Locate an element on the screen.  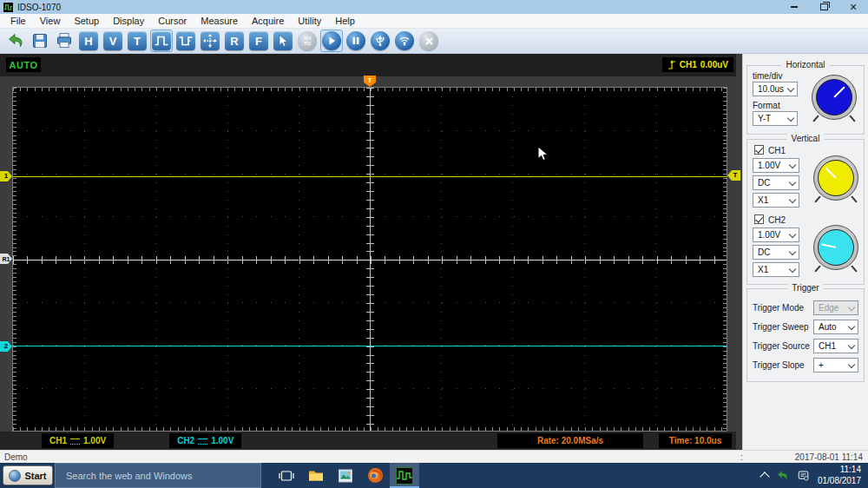
trigger-sweep-select: Auto is located at coordinates (836, 326).